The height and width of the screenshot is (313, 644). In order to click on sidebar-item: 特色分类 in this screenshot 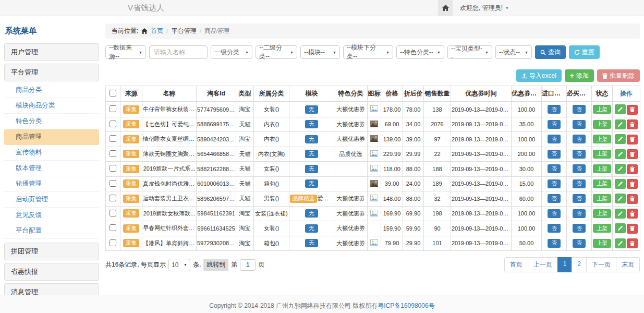, I will do `click(52, 122)`.